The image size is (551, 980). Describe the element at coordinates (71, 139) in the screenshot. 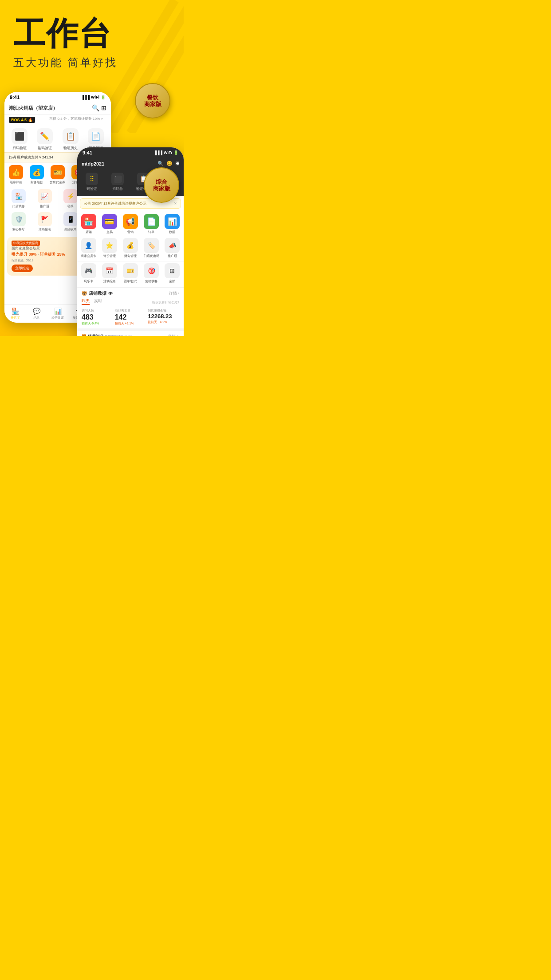

I see `action-verify-history: 📋 验证历史` at that location.